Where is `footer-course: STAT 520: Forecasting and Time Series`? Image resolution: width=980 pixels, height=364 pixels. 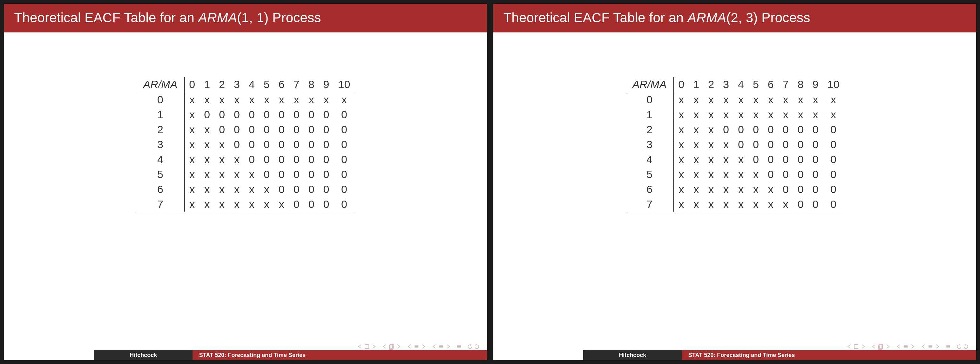
footer-course: STAT 520: Forecasting and Time Series is located at coordinates (340, 355).